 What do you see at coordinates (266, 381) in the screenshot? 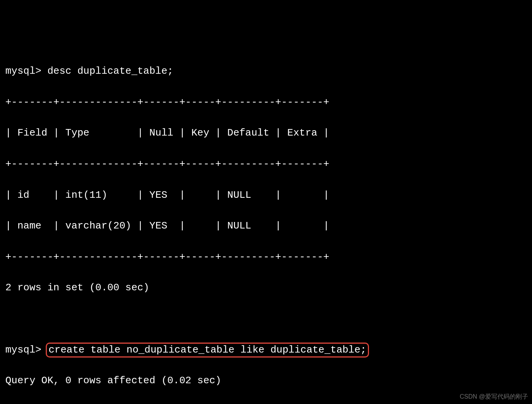
I see `create-result: Query OK, 0 rows affected (0.02 sec)` at bounding box center [266, 381].